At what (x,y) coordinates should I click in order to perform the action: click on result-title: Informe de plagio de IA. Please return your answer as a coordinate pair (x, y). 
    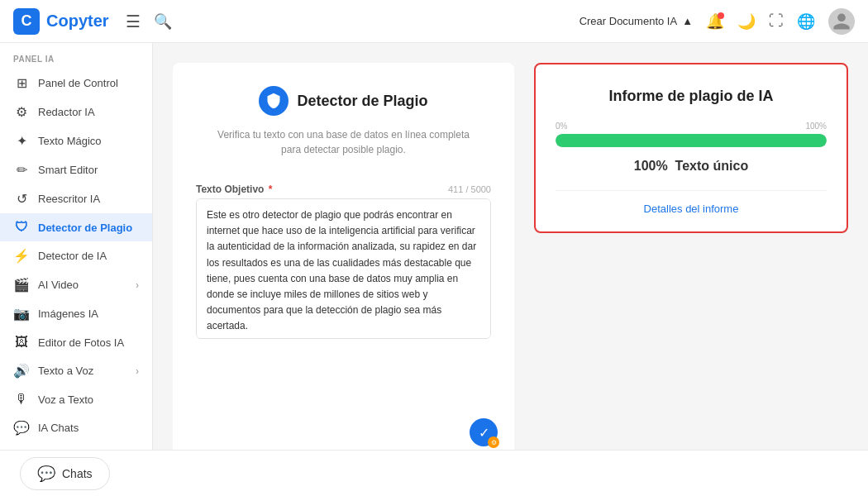
    Looking at the image, I should click on (691, 96).